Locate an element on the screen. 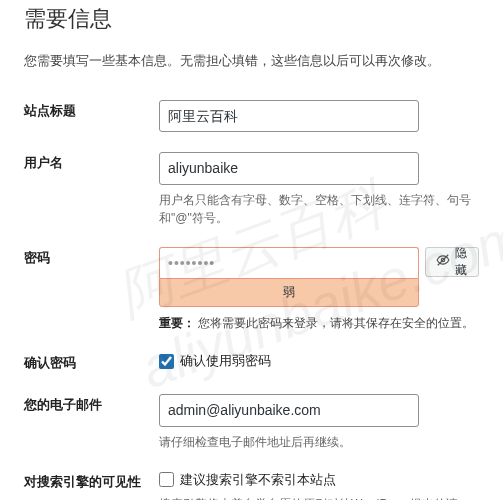 The width and height of the screenshot is (503, 500). email-hint: 请仔细检查电子邮件地址后再继续。 is located at coordinates (319, 442).